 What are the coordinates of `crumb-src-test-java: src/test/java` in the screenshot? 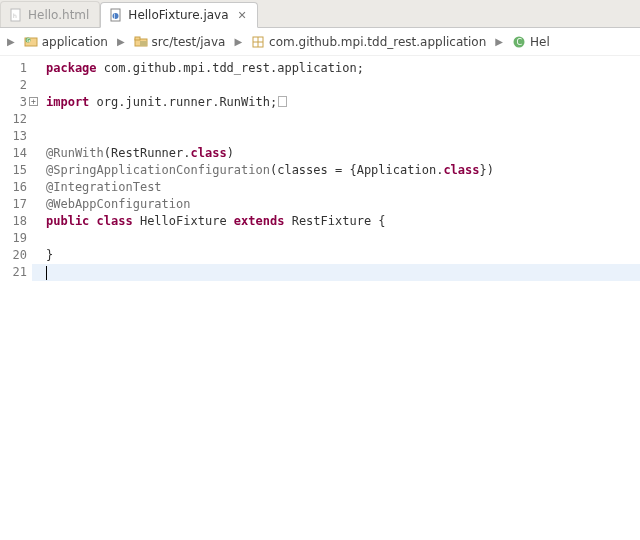 It's located at (180, 42).